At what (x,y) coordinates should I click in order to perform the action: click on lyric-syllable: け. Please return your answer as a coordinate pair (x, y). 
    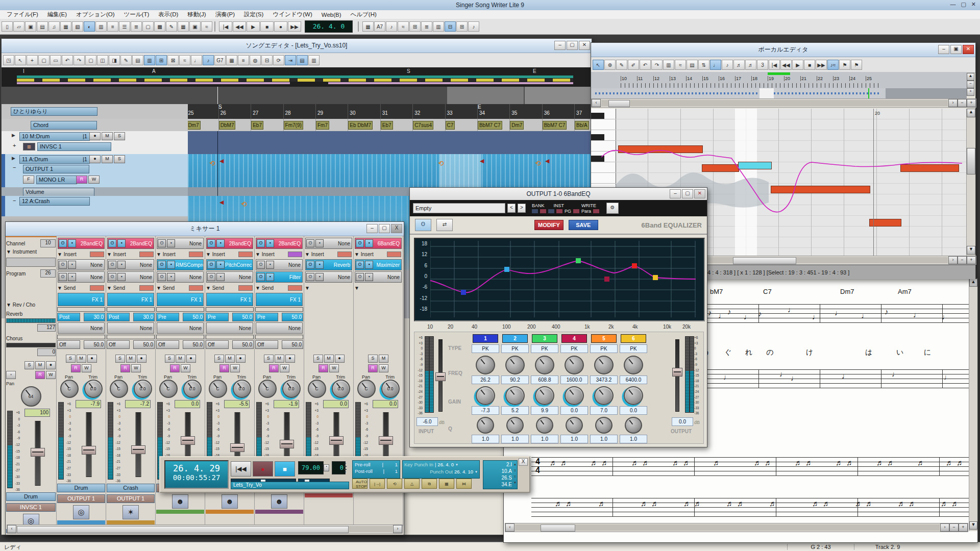
    Looking at the image, I should click on (810, 353).